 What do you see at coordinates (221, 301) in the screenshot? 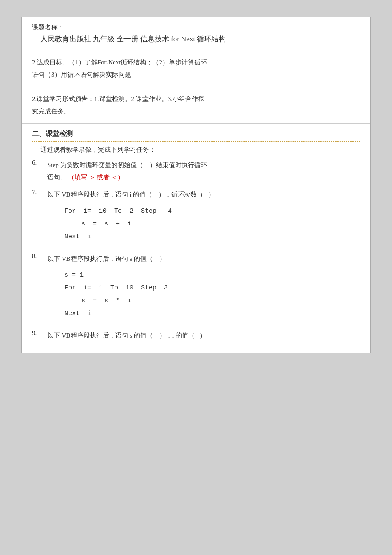
I see `q8-code-line2: s = s * i` at bounding box center [221, 301].